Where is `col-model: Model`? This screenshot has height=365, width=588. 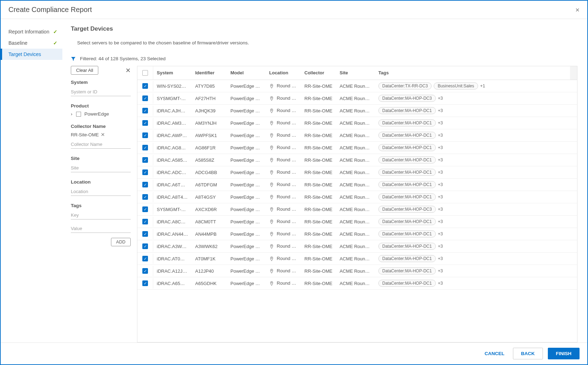
col-model: Model is located at coordinates (246, 73).